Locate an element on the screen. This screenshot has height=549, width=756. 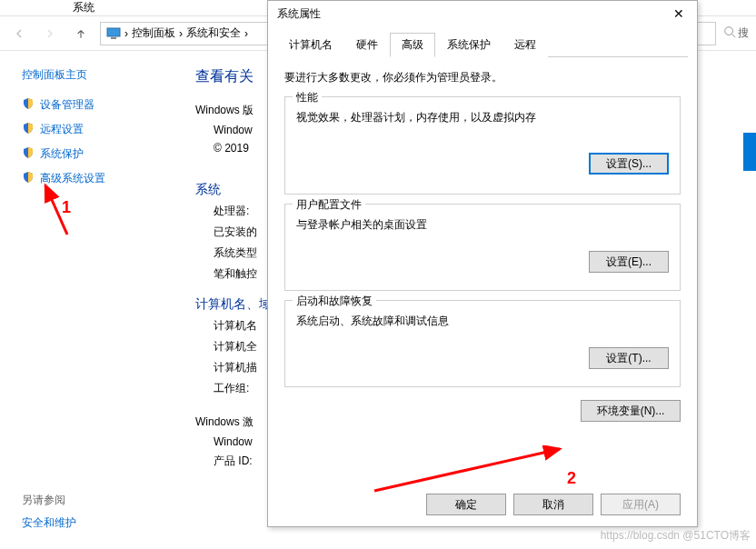
sidebar-item-system-protection: 系统保护 is located at coordinates (100, 155).